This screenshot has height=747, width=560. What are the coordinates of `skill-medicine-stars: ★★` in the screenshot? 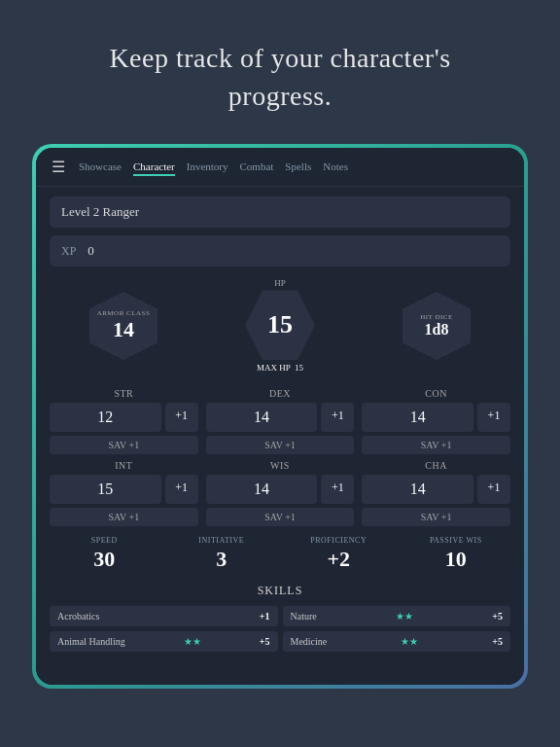 It's located at (409, 642).